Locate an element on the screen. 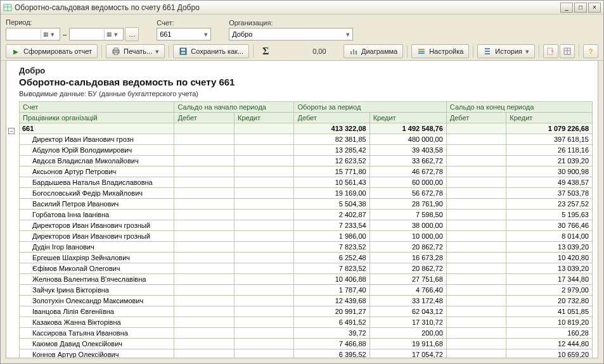  account-input: 661 ▾ is located at coordinates (184, 34).